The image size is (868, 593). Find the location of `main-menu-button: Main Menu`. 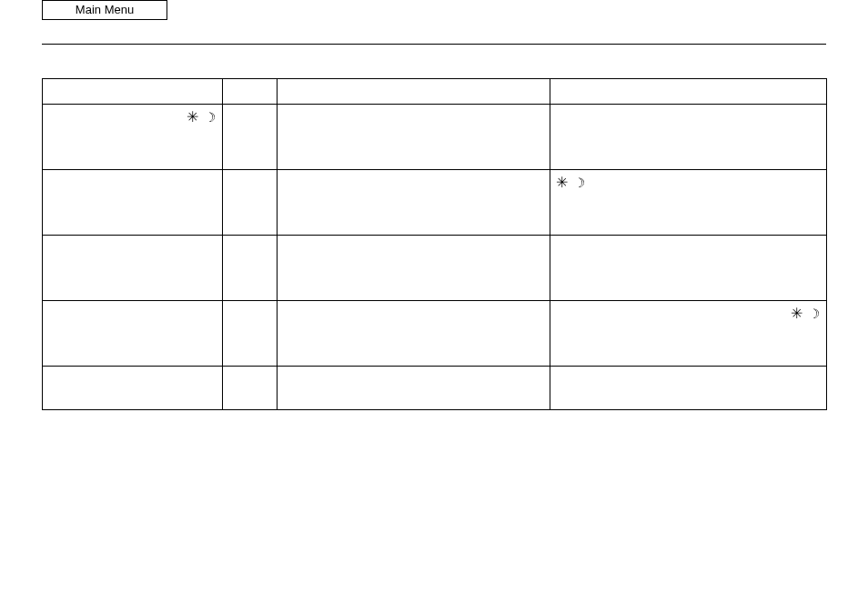

main-menu-button: Main Menu is located at coordinates (105, 10).